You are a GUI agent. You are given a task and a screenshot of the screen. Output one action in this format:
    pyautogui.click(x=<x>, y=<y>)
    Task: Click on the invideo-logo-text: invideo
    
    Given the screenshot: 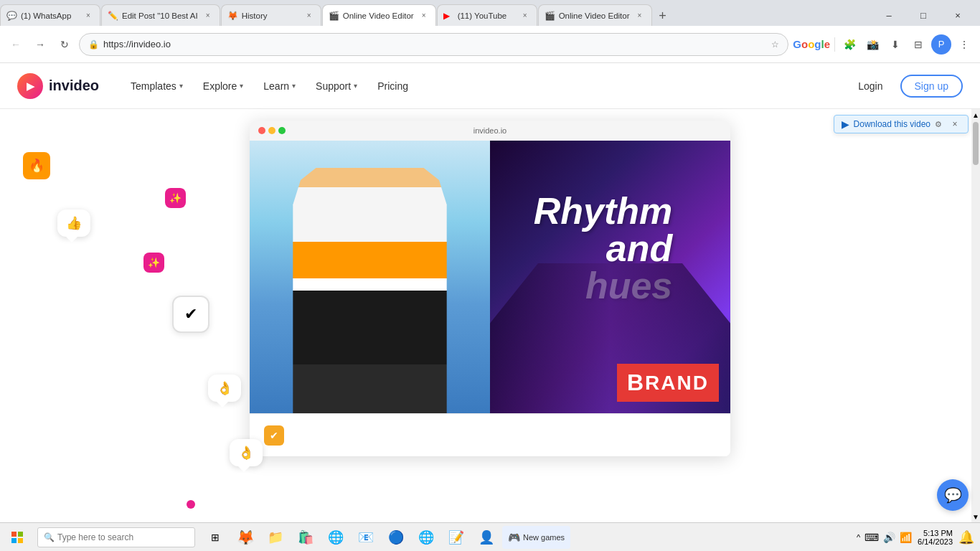 What is the action you would take?
    pyautogui.click(x=74, y=86)
    